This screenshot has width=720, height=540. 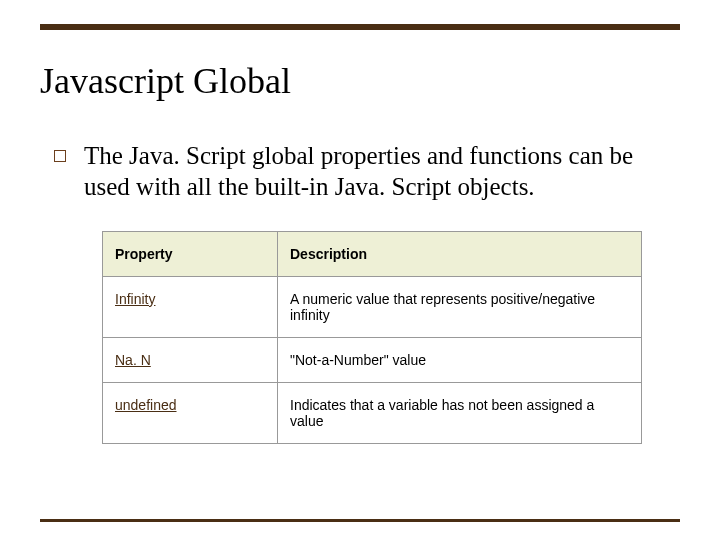 What do you see at coordinates (60, 156) in the screenshot?
I see `square-bullet-icon` at bounding box center [60, 156].